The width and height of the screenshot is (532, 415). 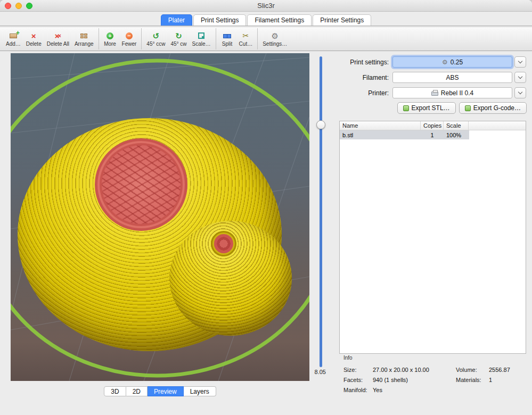 What do you see at coordinates (472, 370) in the screenshot?
I see `volume-label: Volume:` at bounding box center [472, 370].